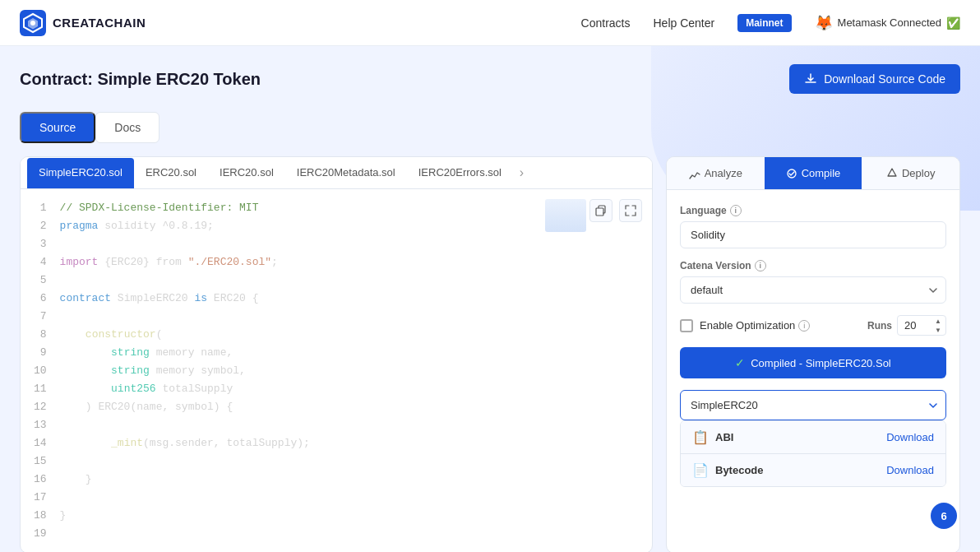  Describe the element at coordinates (814, 173) in the screenshot. I see `panel-tab-compile: Compile` at that location.